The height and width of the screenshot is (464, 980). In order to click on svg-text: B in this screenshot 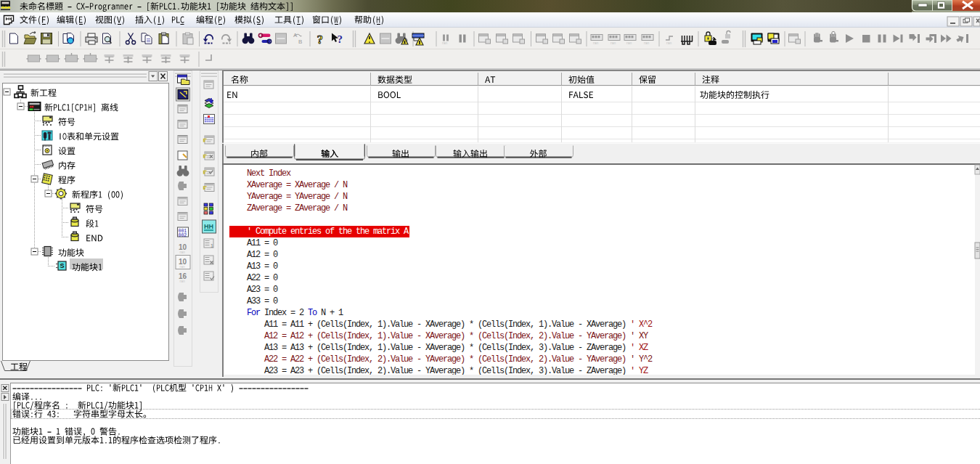, I will do `click(301, 42)`.